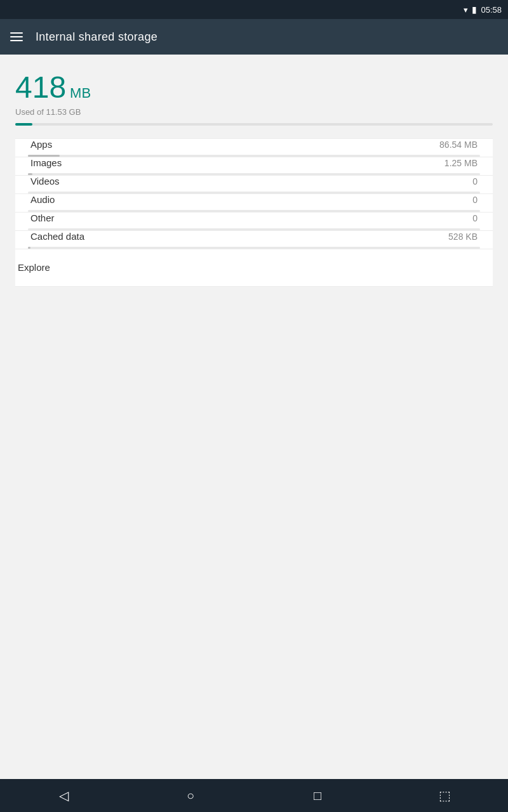 The height and width of the screenshot is (812, 508). What do you see at coordinates (17, 37) in the screenshot?
I see `menu-button` at bounding box center [17, 37].